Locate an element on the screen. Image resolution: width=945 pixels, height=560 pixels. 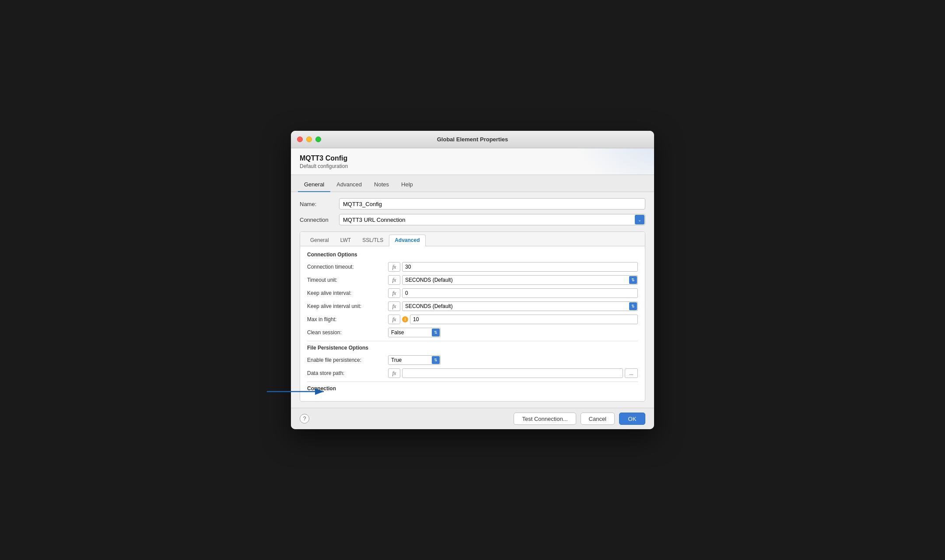
connection-options-title: Connection Options is located at coordinates (472, 255).